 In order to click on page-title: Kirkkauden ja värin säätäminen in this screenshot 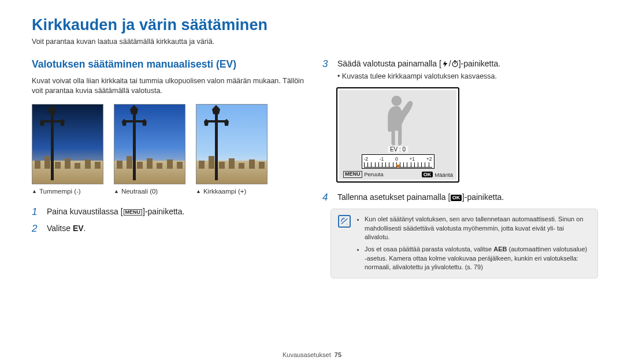, I will do `click(315, 25)`.